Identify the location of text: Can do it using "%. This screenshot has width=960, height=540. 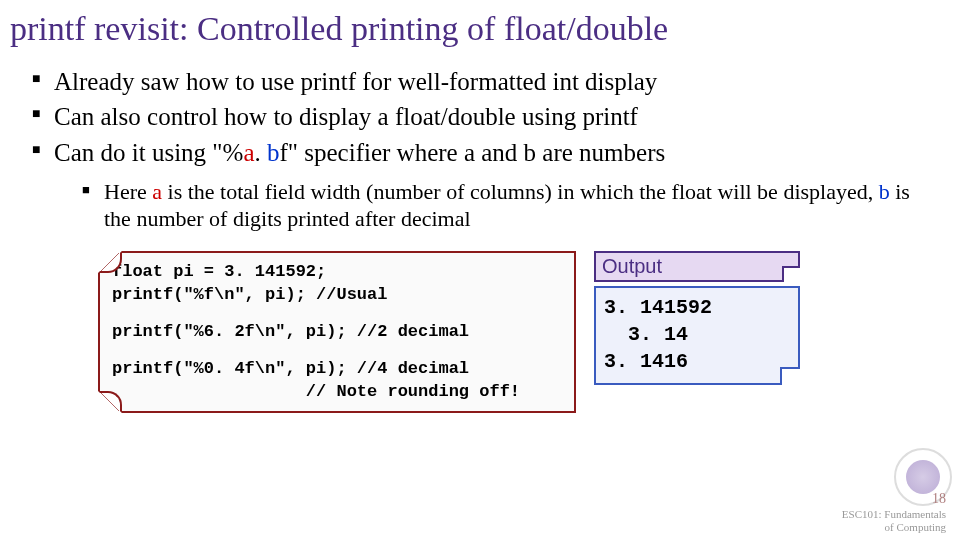
(148, 152).